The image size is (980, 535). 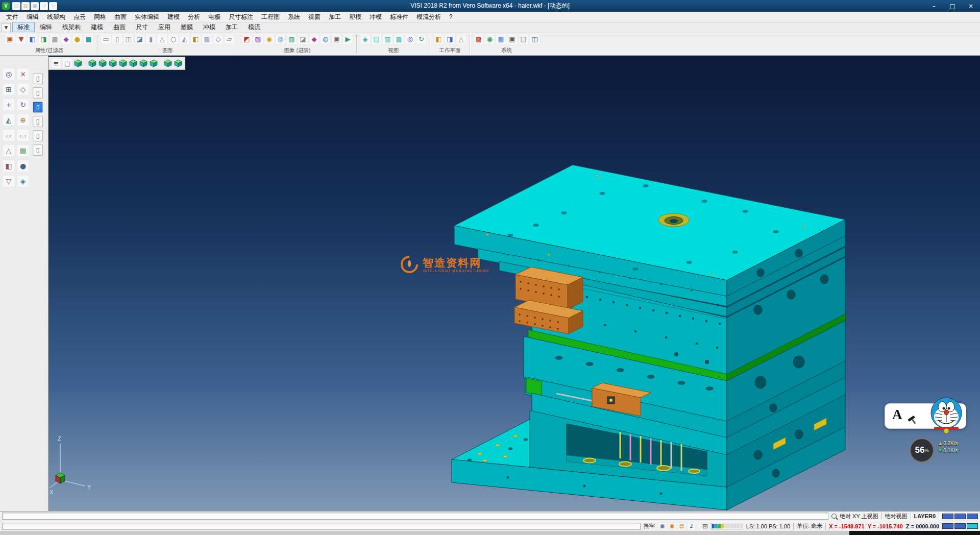 I want to click on diamond-select-icon: ◇, so click(x=23, y=89).